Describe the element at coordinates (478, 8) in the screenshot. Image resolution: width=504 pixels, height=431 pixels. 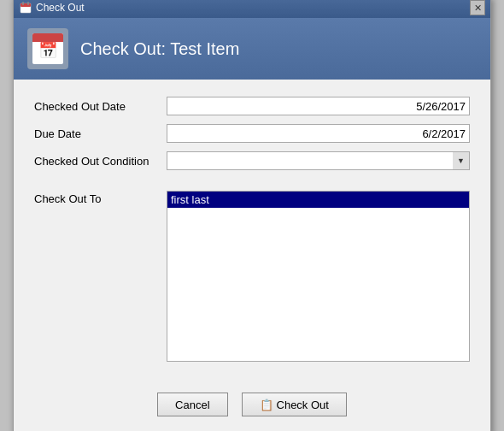
I see `close-button: ✕` at that location.